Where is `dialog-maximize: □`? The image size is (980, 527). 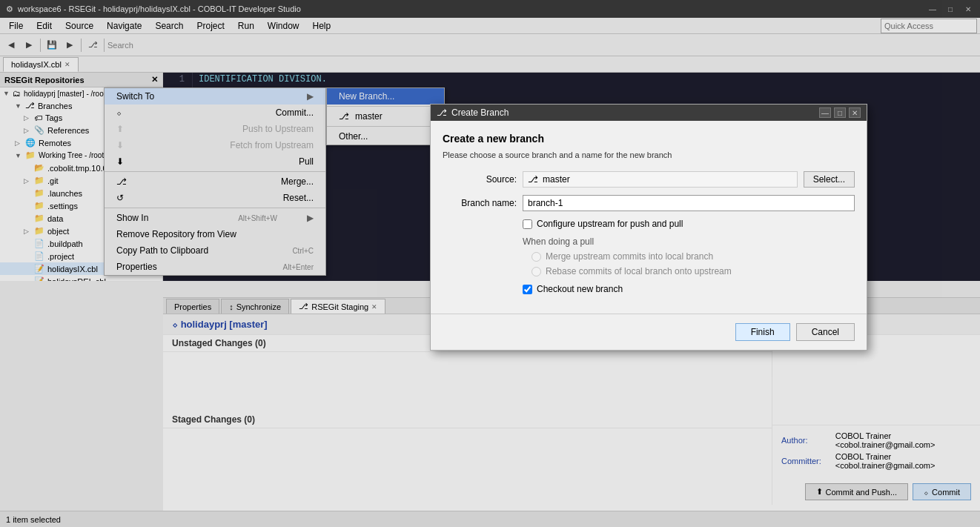 dialog-maximize: □ is located at coordinates (840, 113).